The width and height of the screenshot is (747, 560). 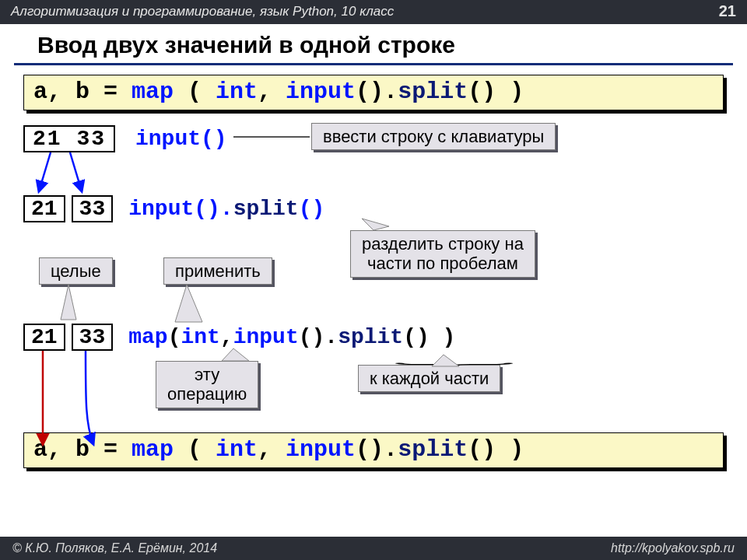 I want to click on code-tail: () ), so click(x=496, y=92).